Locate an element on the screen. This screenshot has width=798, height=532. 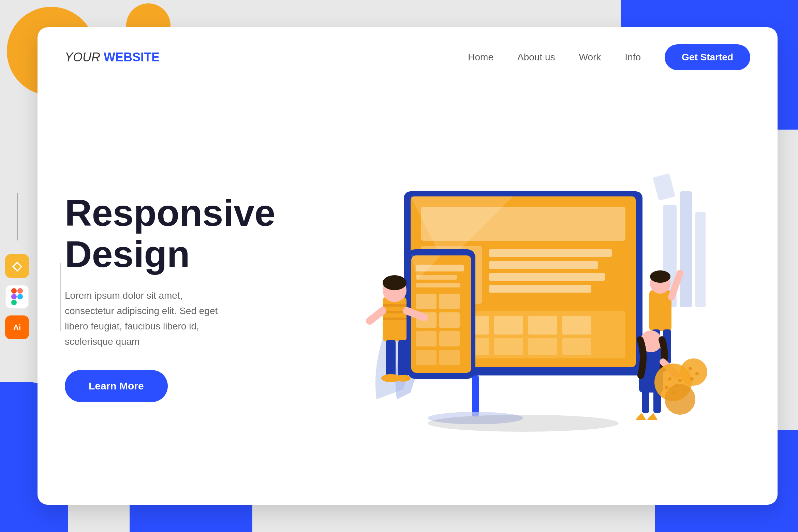
sidebar-toolbar: ◇ Ai is located at coordinates (17, 266).